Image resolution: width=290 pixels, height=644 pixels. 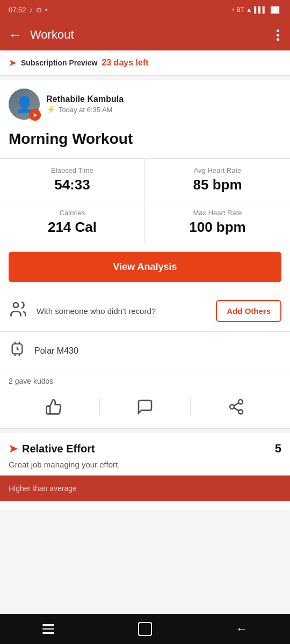 I want to click on nav-home-button, so click(x=145, y=629).